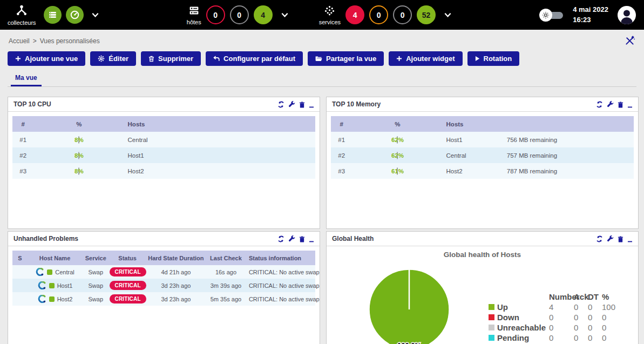 The width and height of the screenshot is (644, 344). What do you see at coordinates (22, 23) in the screenshot?
I see `pollers-label: collecteurs` at bounding box center [22, 23].